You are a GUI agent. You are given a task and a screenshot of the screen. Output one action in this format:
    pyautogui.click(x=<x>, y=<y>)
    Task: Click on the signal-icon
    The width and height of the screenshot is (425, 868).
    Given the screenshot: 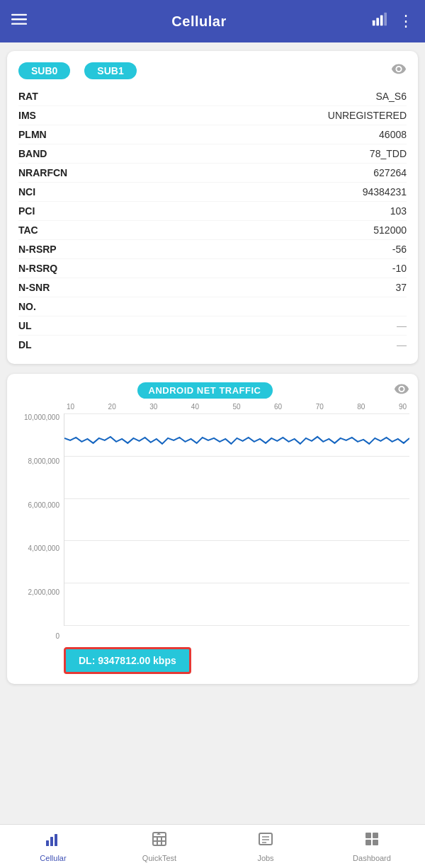 What is the action you would take?
    pyautogui.click(x=379, y=21)
    